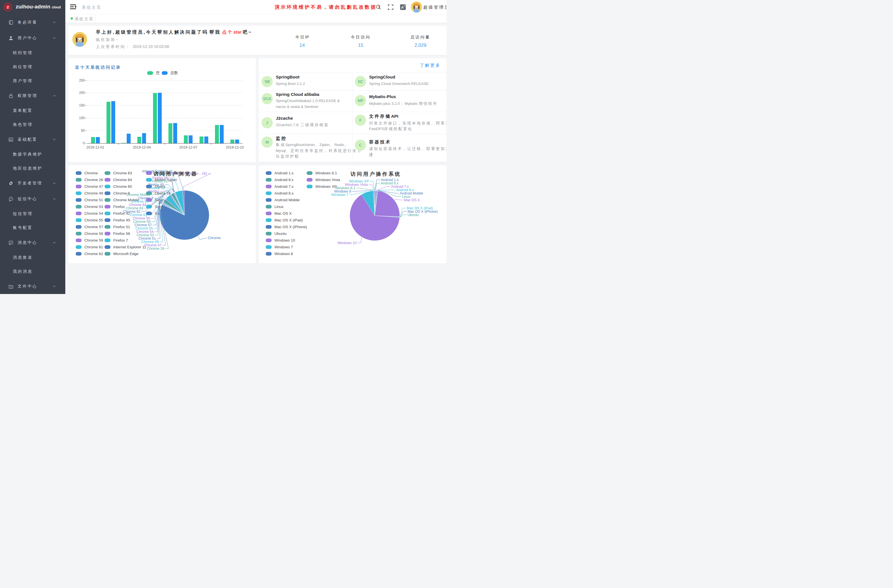  Describe the element at coordinates (150, 242) in the screenshot. I see `svg-text: Chrome 49` at that location.